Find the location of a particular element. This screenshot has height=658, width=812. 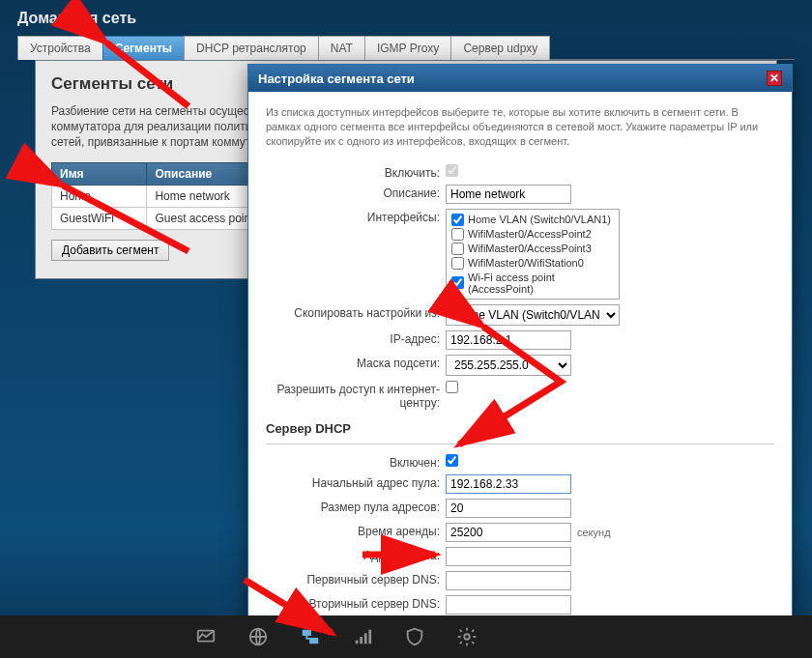

globe-icon is located at coordinates (258, 637).